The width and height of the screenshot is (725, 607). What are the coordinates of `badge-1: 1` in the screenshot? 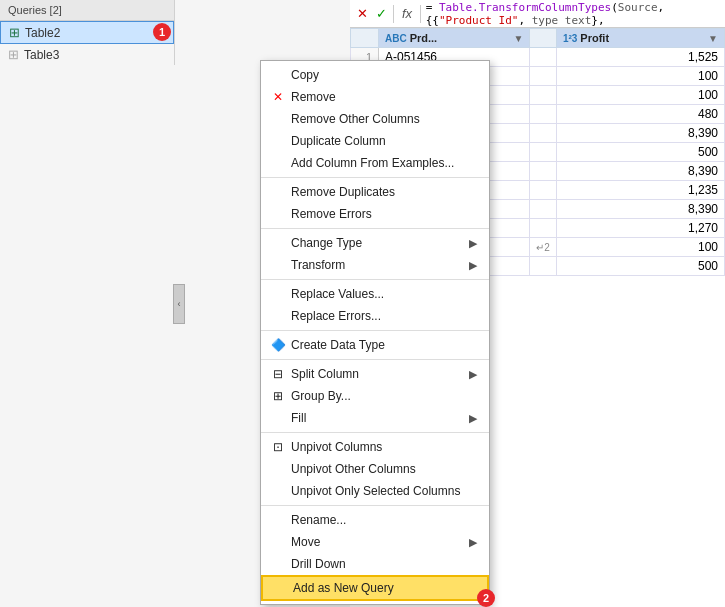 It's located at (162, 32).